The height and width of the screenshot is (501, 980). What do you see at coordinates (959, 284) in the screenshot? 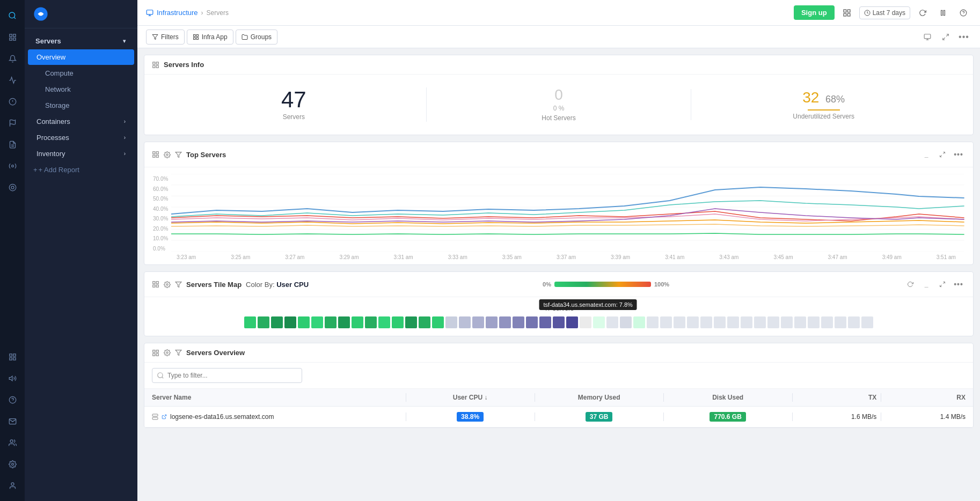
I see `more-icon: •••` at bounding box center [959, 284].